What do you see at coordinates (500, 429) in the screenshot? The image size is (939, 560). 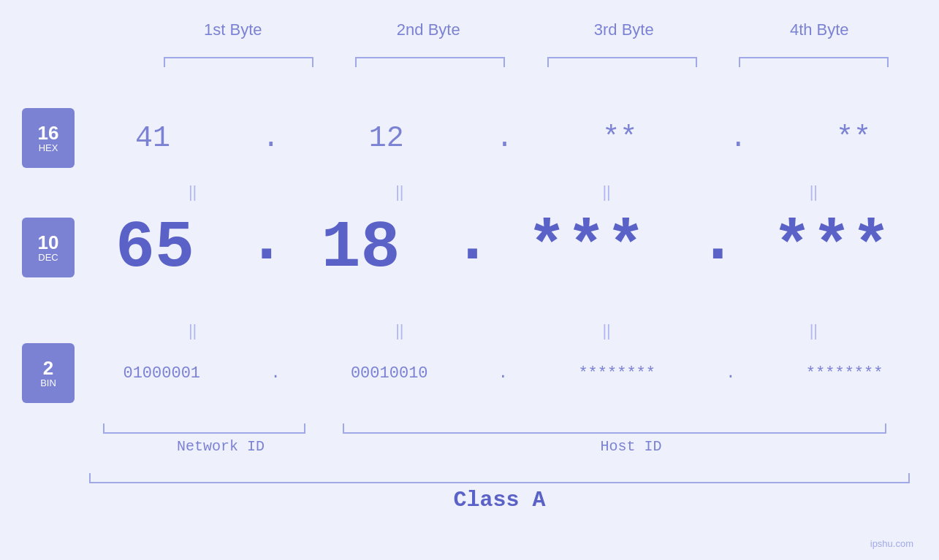 I see `bottom-brackets` at bounding box center [500, 429].